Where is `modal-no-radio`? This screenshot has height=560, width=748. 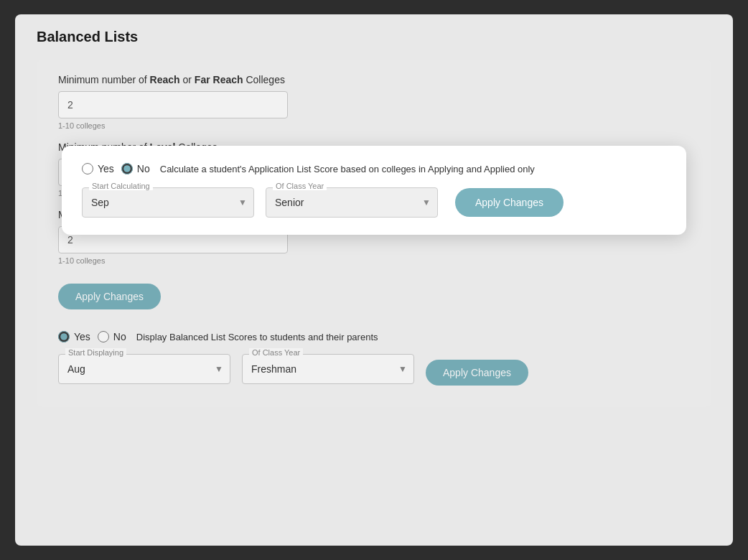
modal-no-radio is located at coordinates (127, 169).